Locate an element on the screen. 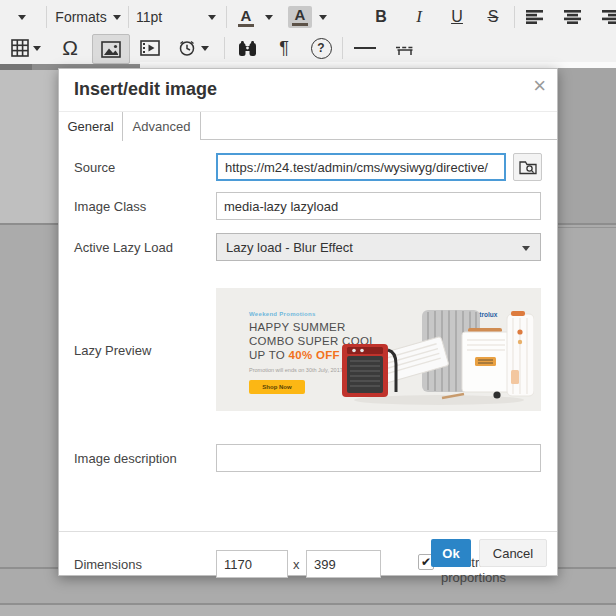 This screenshot has width=616, height=616. table-icon is located at coordinates (20, 48).